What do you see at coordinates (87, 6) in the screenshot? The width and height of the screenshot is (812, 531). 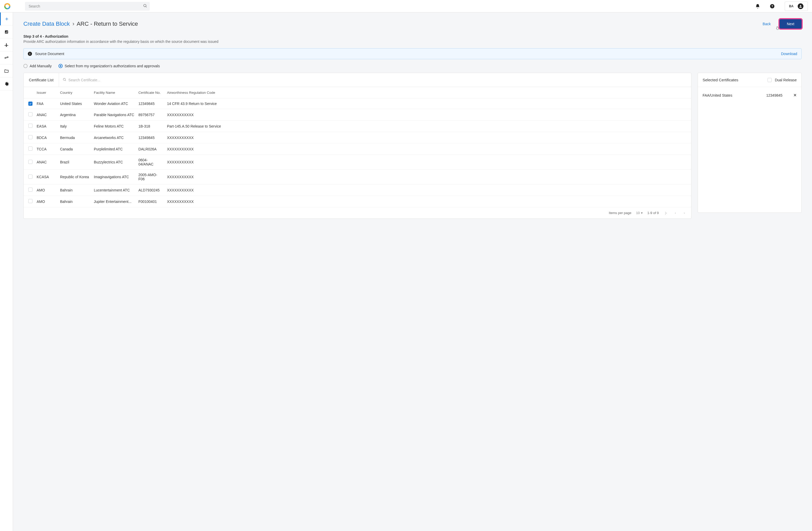 I see `global-search` at bounding box center [87, 6].